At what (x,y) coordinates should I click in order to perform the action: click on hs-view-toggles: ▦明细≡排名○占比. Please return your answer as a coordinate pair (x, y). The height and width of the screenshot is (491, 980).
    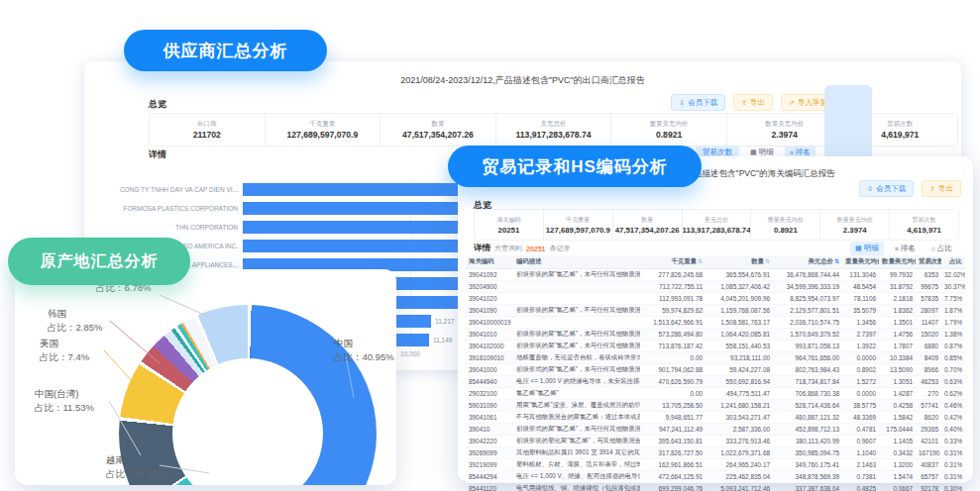
    Looking at the image, I should click on (904, 248).